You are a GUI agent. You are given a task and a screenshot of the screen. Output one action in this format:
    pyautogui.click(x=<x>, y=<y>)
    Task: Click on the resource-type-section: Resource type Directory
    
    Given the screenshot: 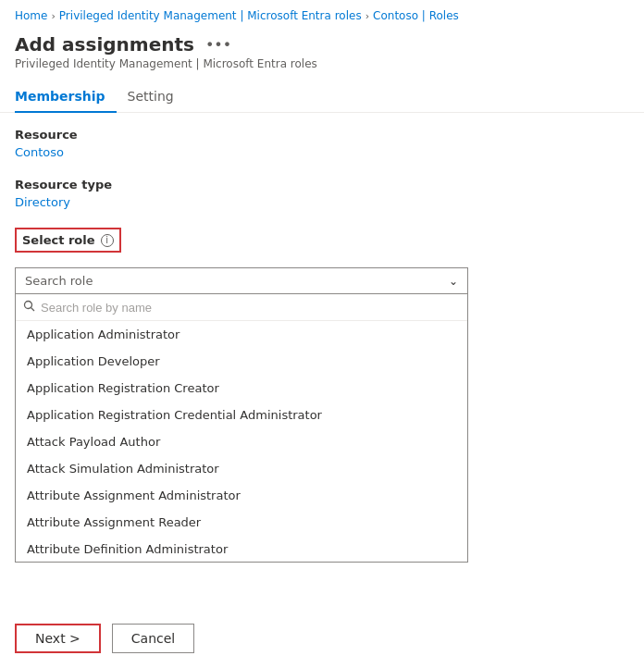 What is the action you would take?
    pyautogui.click(x=322, y=193)
    